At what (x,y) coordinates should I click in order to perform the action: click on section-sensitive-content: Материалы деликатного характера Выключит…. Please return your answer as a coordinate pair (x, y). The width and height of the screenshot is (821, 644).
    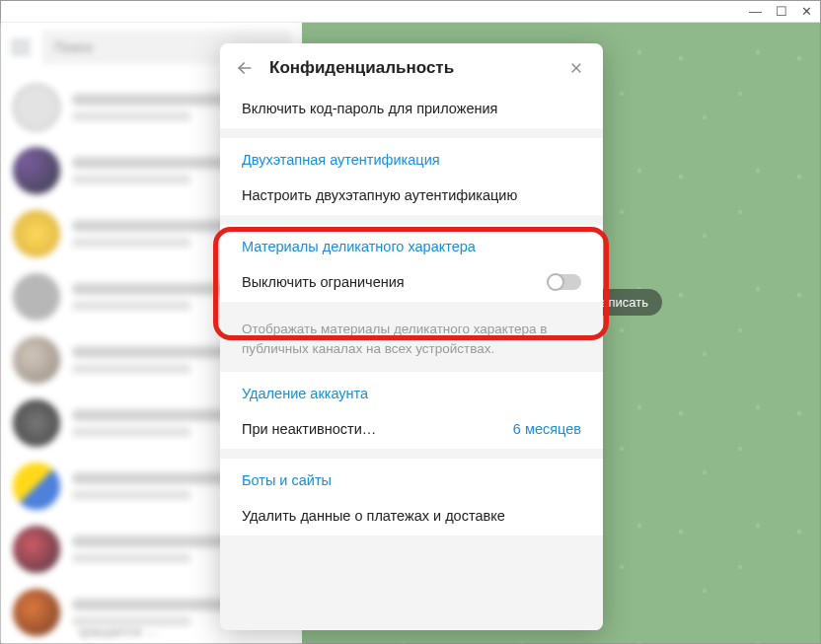
    Looking at the image, I should click on (411, 263).